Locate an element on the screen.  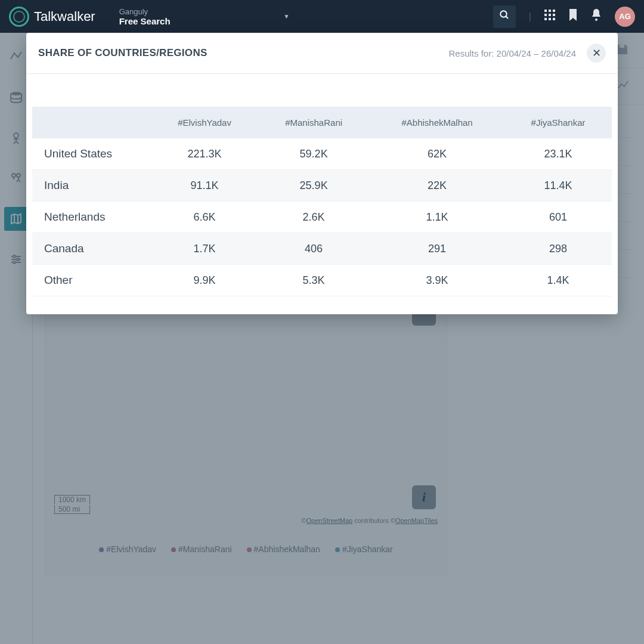
country-cell: India is located at coordinates (92, 186).